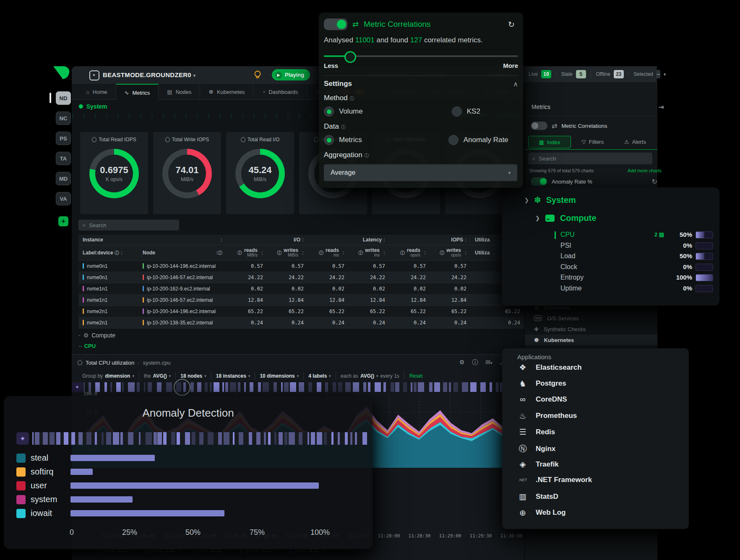 The image size is (740, 560). Describe the element at coordinates (542, 384) in the screenshot. I see `app-item-postgres: ♞Postgres` at that location.